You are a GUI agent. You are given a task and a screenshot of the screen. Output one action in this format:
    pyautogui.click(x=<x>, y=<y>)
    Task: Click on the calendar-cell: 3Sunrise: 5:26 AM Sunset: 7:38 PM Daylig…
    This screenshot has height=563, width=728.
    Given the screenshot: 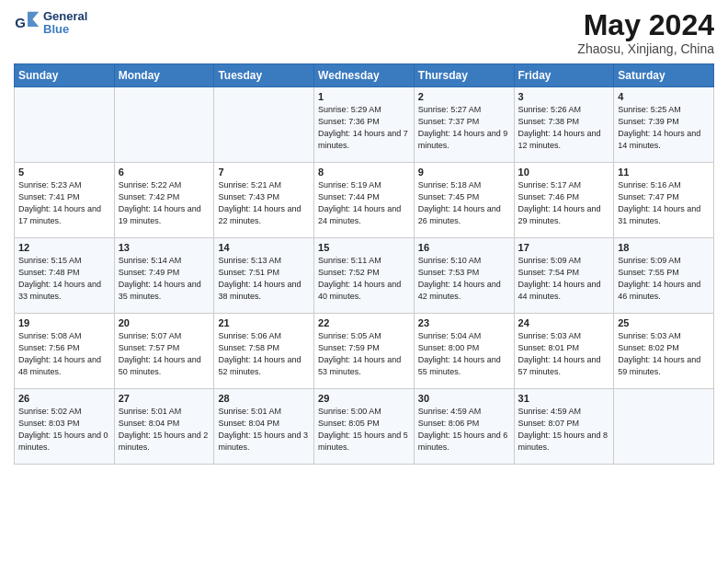 What is the action you would take?
    pyautogui.click(x=564, y=125)
    